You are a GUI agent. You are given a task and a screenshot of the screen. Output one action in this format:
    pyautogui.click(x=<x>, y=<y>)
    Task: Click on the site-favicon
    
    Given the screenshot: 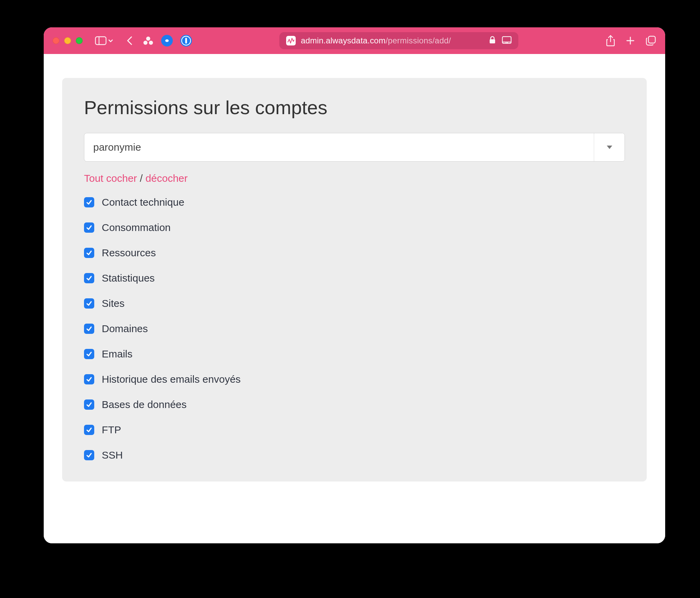 What is the action you would take?
    pyautogui.click(x=291, y=41)
    